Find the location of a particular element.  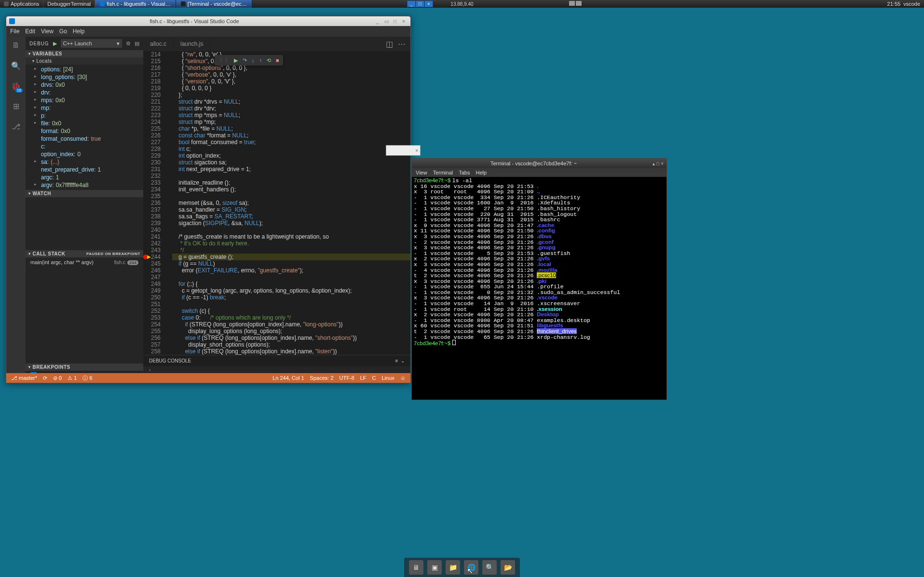

term-menu-view: View is located at coordinates (421, 173).